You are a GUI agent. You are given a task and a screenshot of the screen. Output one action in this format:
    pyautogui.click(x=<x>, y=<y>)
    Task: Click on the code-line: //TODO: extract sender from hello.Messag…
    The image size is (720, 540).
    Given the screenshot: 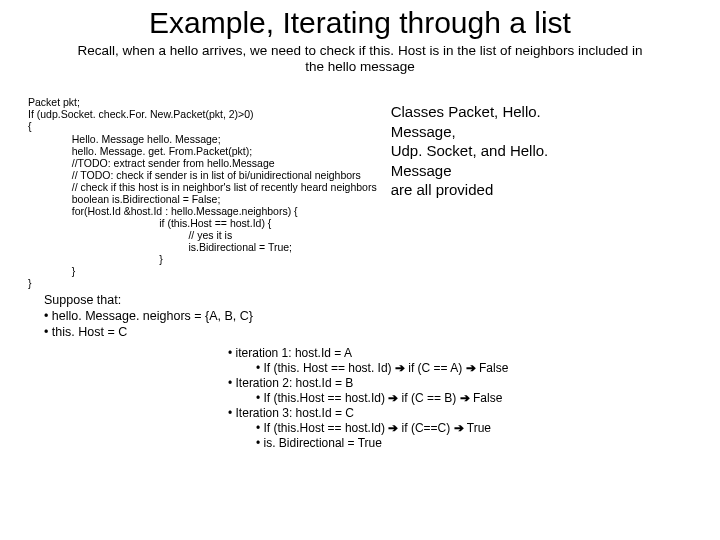 What is the action you would take?
    pyautogui.click(x=152, y=163)
    